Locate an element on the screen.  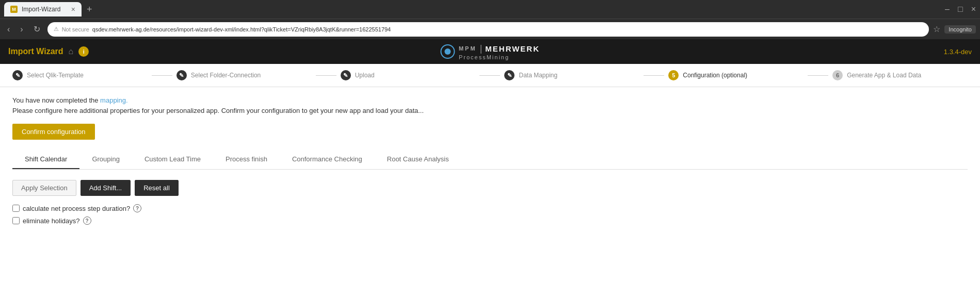
add-shift-button: Add Shift... is located at coordinates (106, 188).